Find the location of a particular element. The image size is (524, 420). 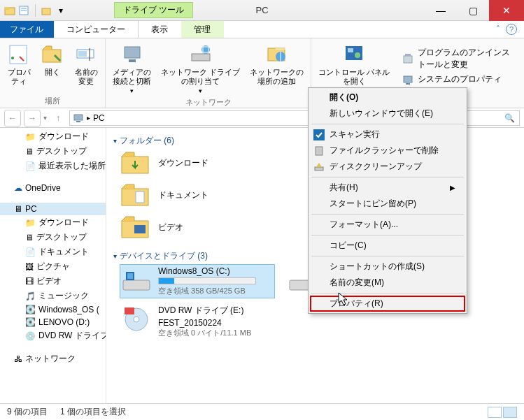

help-icon: ? is located at coordinates (511, 29).